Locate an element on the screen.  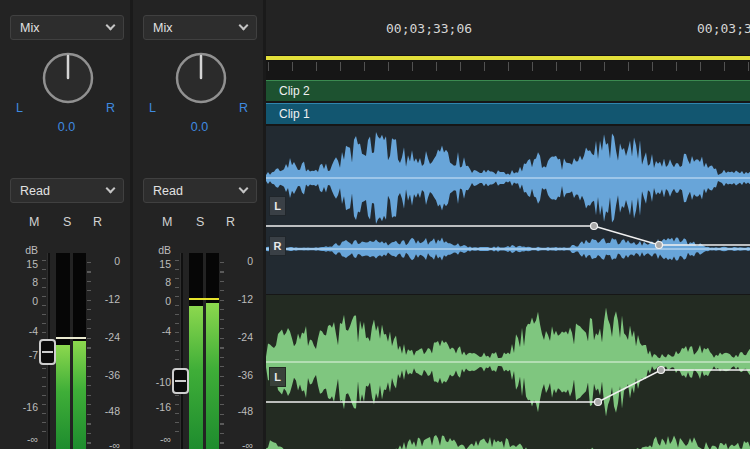
ruler-ticks is located at coordinates (509, 66).